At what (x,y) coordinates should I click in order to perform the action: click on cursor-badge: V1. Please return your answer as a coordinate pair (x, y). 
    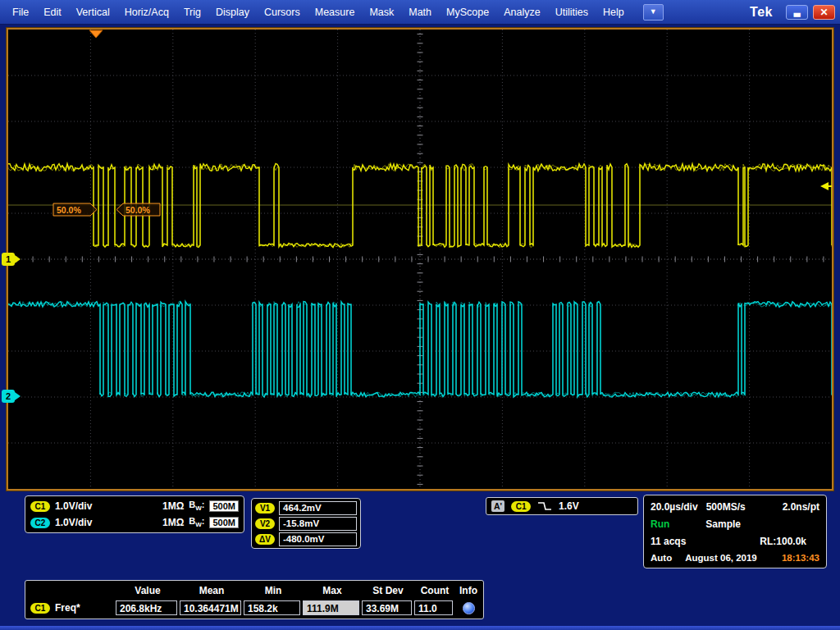
    Looking at the image, I should click on (265, 509).